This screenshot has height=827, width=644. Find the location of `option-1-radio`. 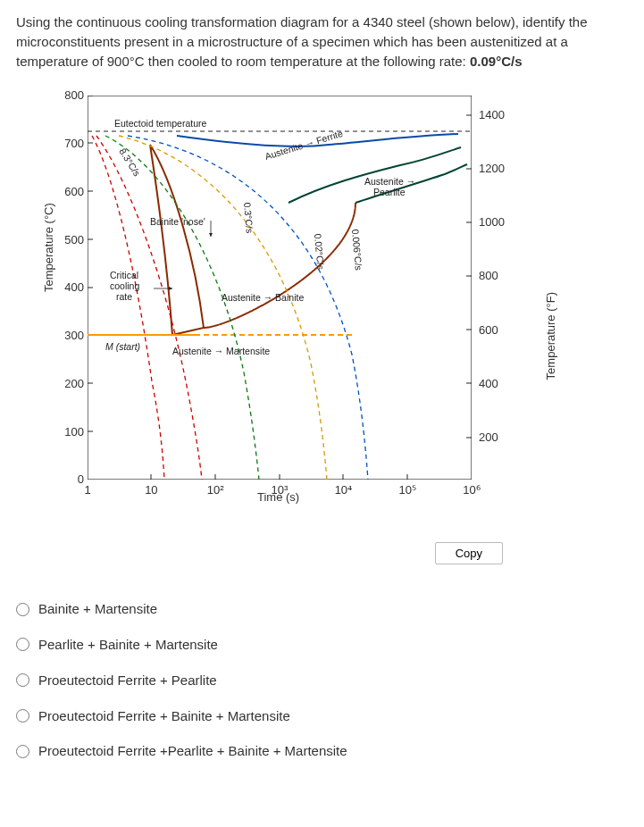

option-1-radio is located at coordinates (23, 609).